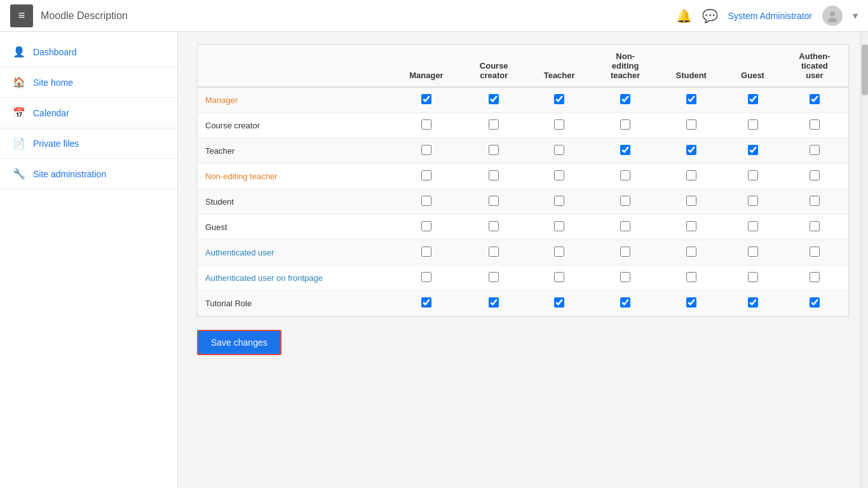 This screenshot has width=868, height=488. I want to click on table-row: Authenticated user, so click(523, 253).